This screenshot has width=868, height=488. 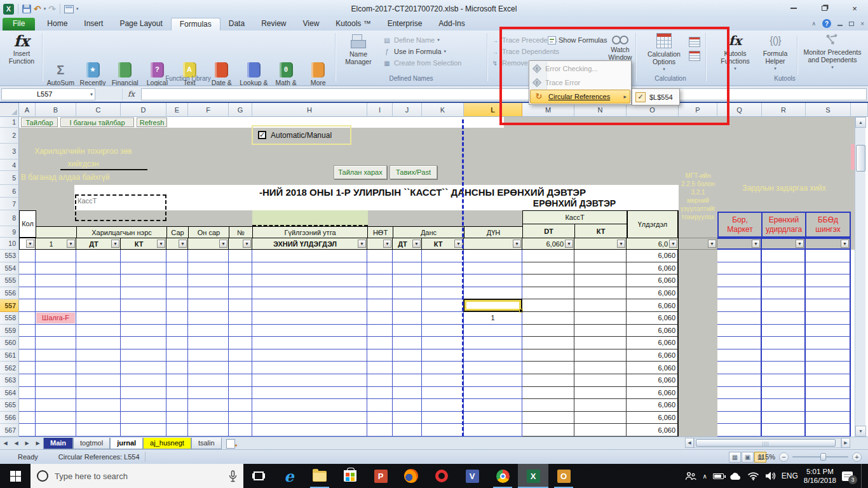 I want to click on ribbon-tab-data: Data, so click(x=236, y=24).